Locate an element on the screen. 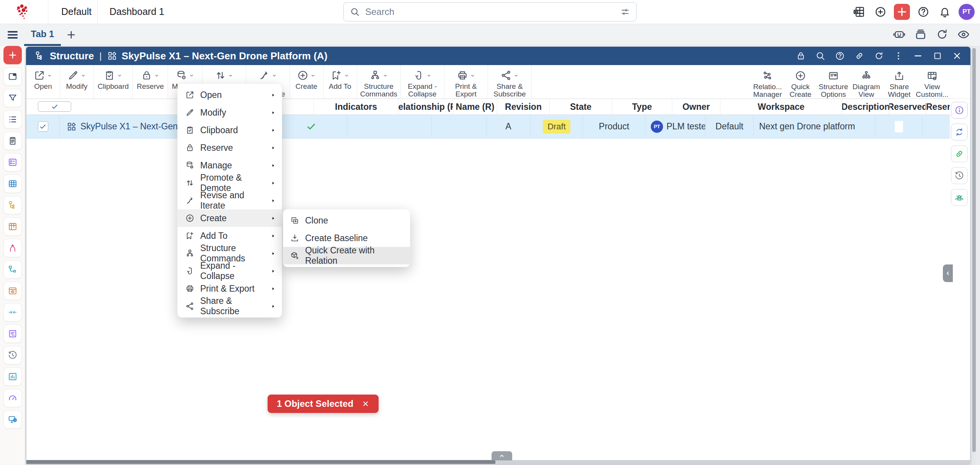 This screenshot has width=980, height=465. toolbar-button: Add To is located at coordinates (340, 82).